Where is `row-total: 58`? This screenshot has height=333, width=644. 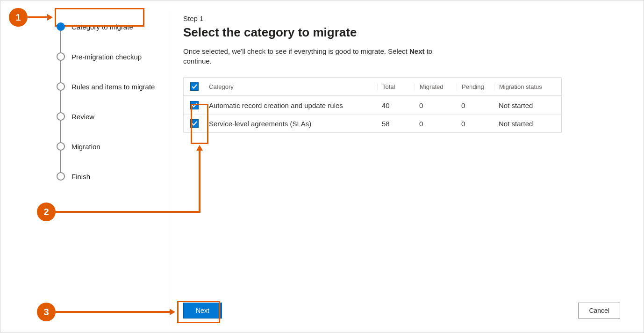
row-total: 58 is located at coordinates (396, 123).